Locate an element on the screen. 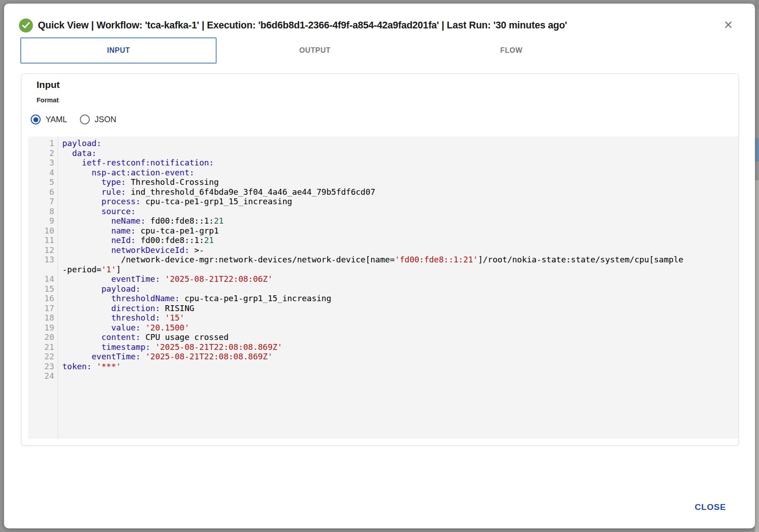 This screenshot has height=532, width=759. line-number: 1 is located at coordinates (43, 143).